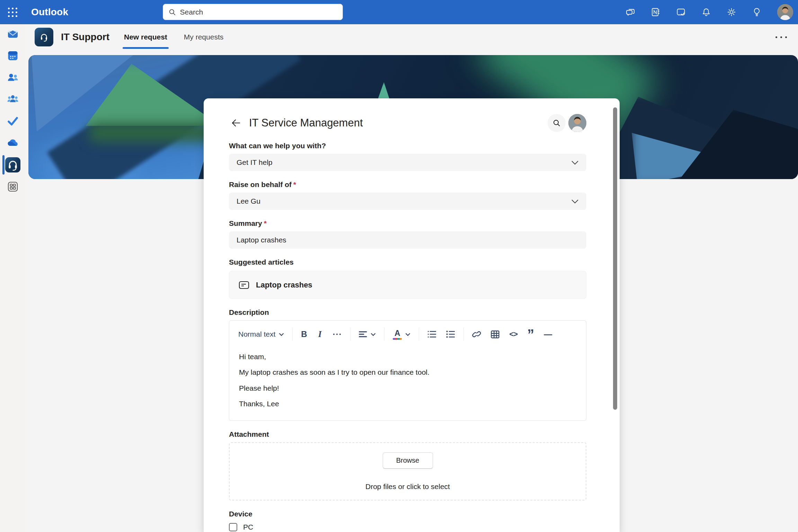  Describe the element at coordinates (306, 123) in the screenshot. I see `form-title: IT Service Management` at that location.